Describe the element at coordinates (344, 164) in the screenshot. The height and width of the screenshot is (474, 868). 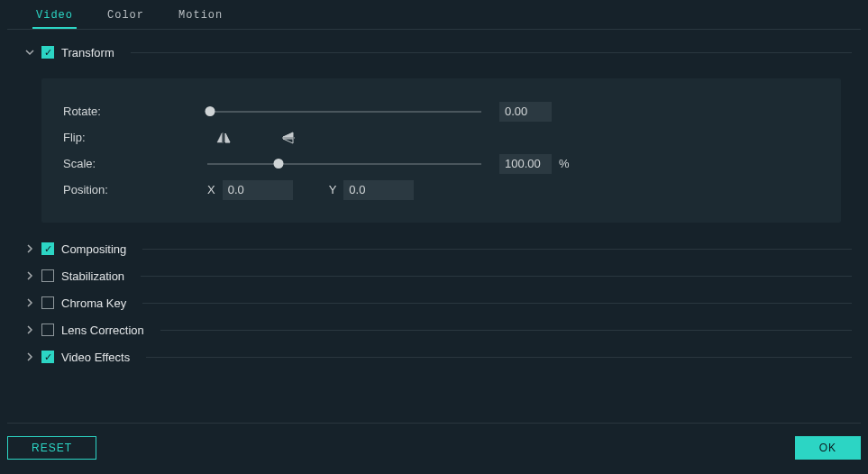
I see `scale-slider` at that location.